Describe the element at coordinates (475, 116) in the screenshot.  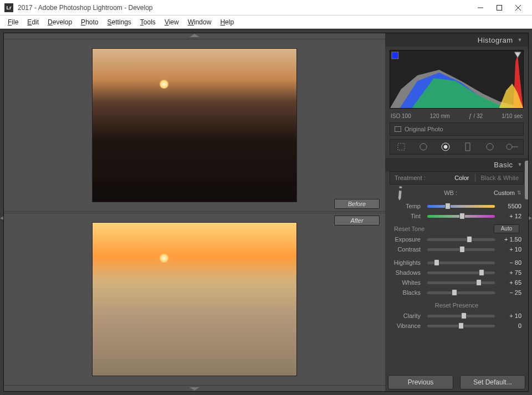
I see `histo-aperture: ƒ / 32` at that location.